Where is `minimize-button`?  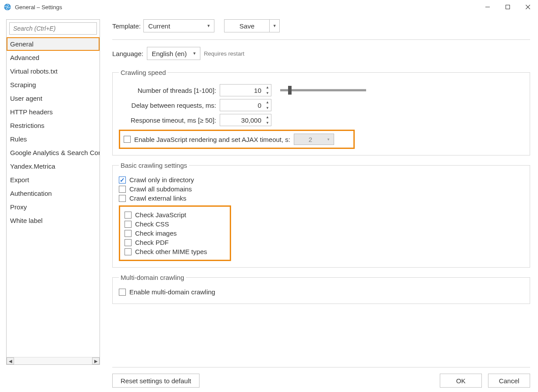
minimize-button is located at coordinates (488, 7).